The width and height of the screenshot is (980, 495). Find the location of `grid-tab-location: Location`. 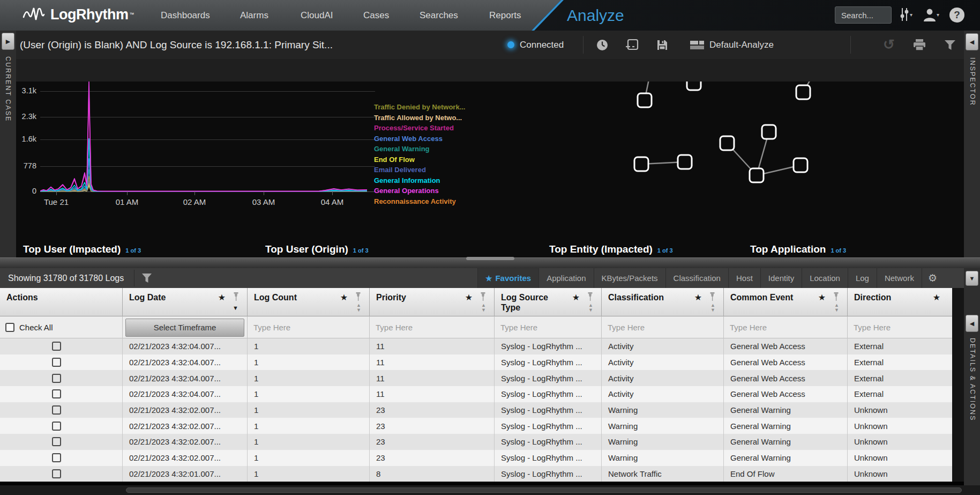

grid-tab-location: Location is located at coordinates (825, 278).